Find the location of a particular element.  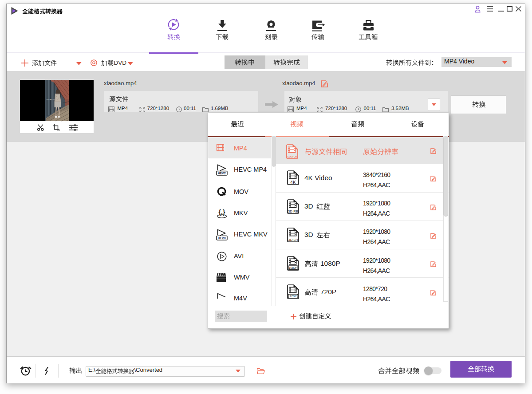

svg-text: 3D RB is located at coordinates (293, 211).